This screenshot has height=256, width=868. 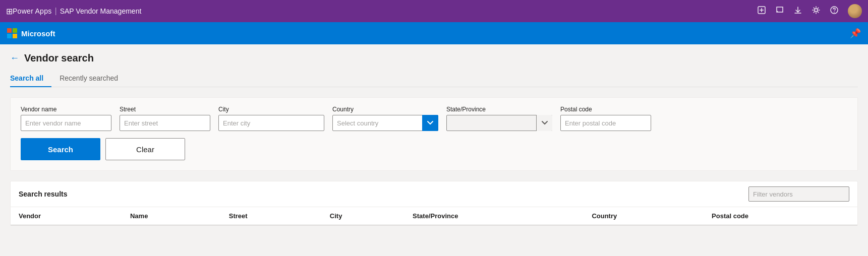 What do you see at coordinates (434, 149) in the screenshot?
I see `form-buttons-row: Search Clear` at bounding box center [434, 149].